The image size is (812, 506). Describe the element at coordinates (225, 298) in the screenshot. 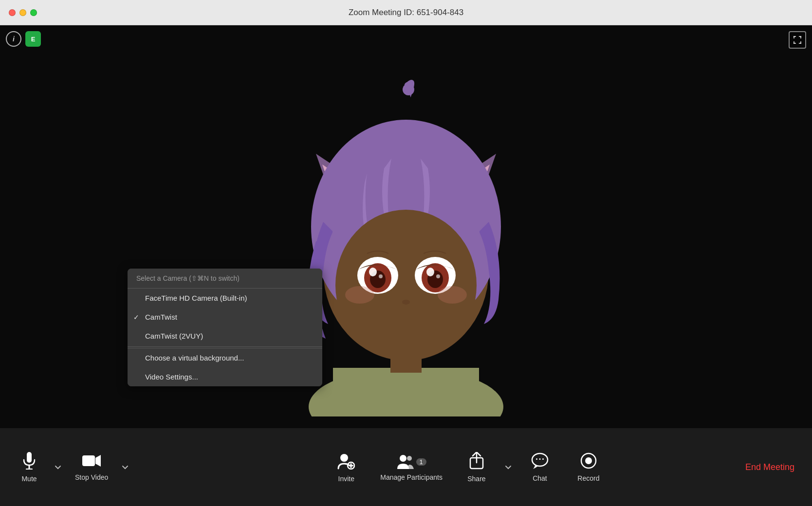

I see `camera-facetime: FaceTime HD Camera (Built-in)` at that location.